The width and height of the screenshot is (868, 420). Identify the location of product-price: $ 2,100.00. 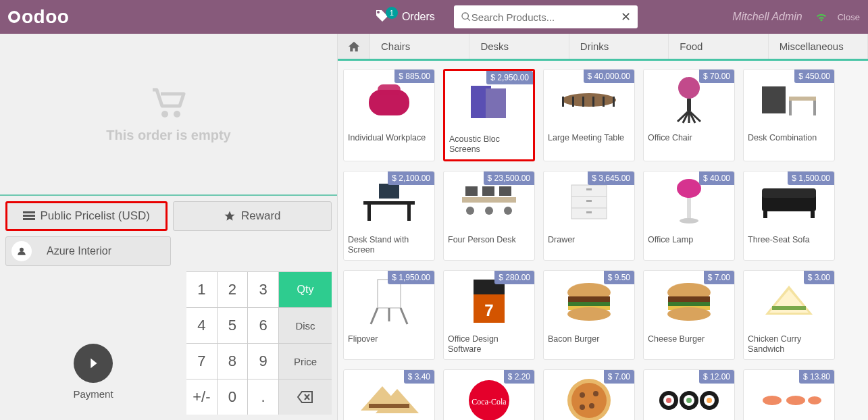
(411, 178).